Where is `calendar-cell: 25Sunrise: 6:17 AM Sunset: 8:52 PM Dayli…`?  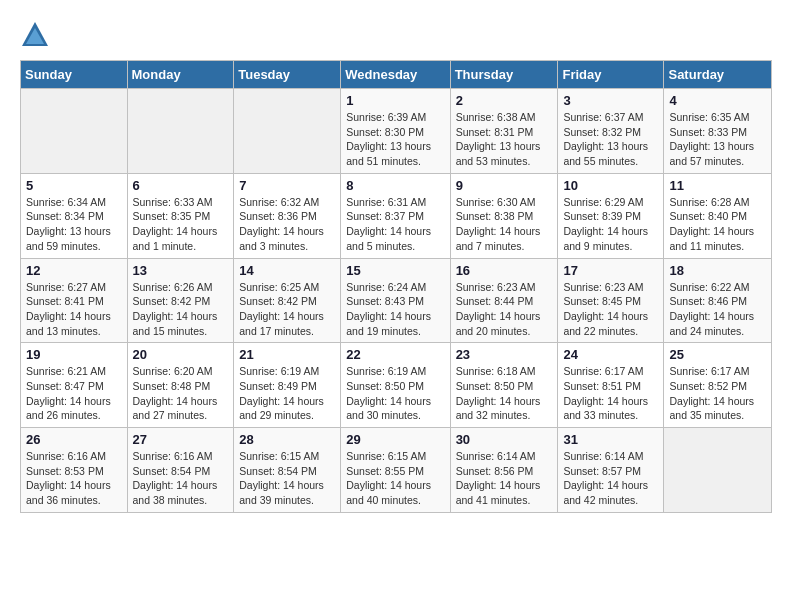 calendar-cell: 25Sunrise: 6:17 AM Sunset: 8:52 PM Dayli… is located at coordinates (718, 386).